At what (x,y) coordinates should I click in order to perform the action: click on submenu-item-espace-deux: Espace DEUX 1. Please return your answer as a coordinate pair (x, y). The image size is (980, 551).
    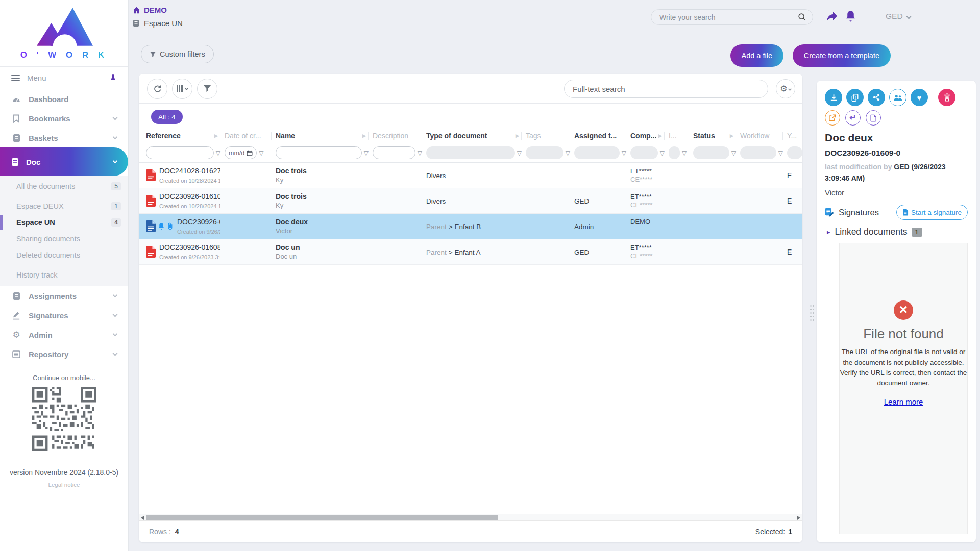
    Looking at the image, I should click on (64, 206).